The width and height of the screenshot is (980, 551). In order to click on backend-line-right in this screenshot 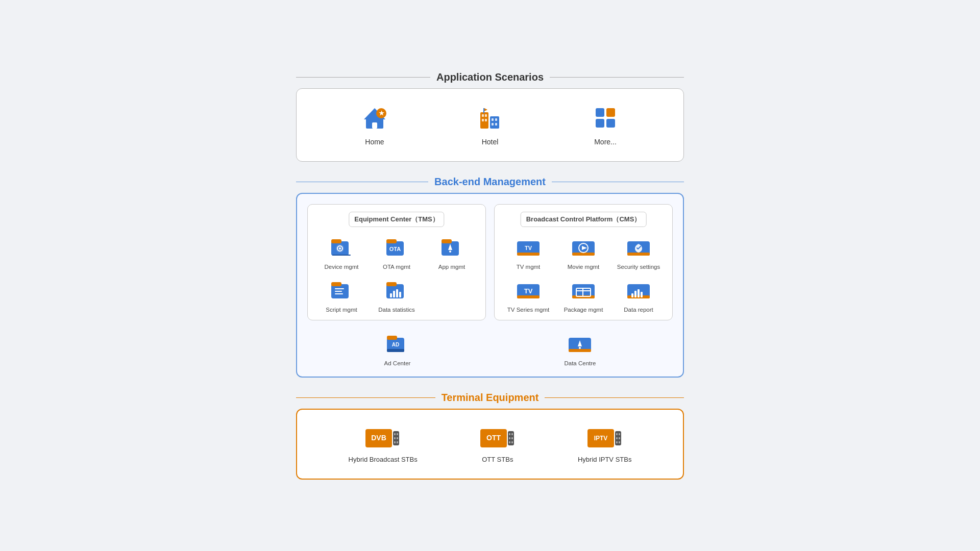, I will do `click(618, 182)`.